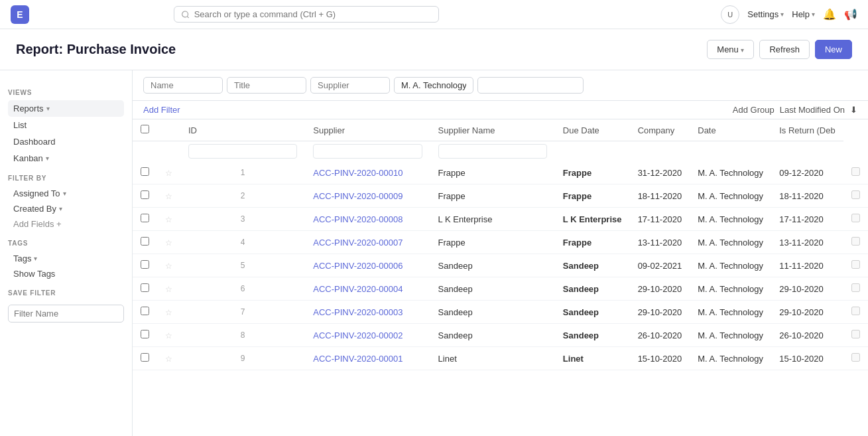 The width and height of the screenshot is (868, 436). I want to click on row-number: 1, so click(243, 173).